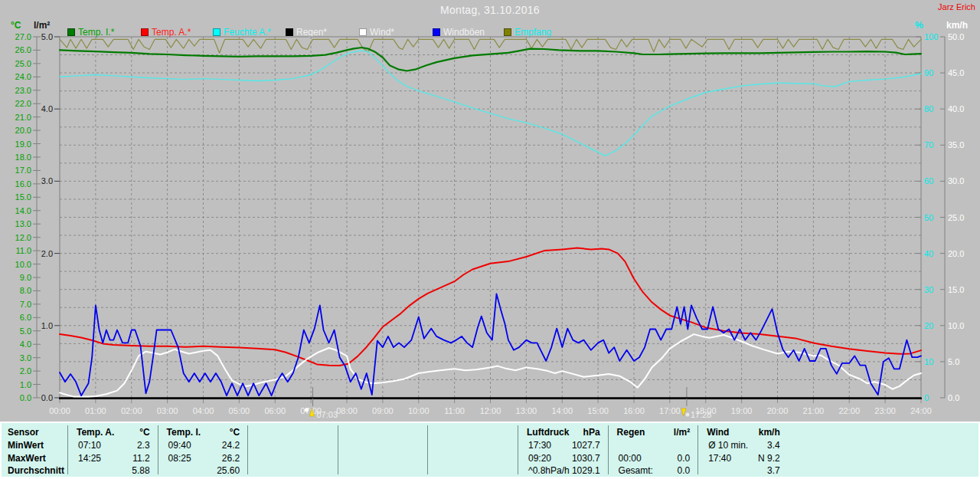 This screenshot has width=980, height=479. What do you see at coordinates (23, 130) in the screenshot?
I see `temp-axis-tick-label: 20.0` at bounding box center [23, 130].